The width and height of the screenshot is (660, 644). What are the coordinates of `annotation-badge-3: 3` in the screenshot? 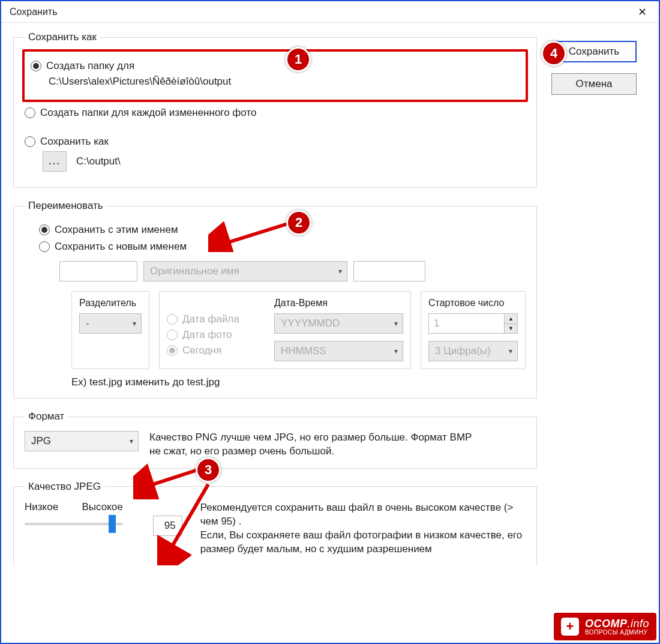 It's located at (208, 470).